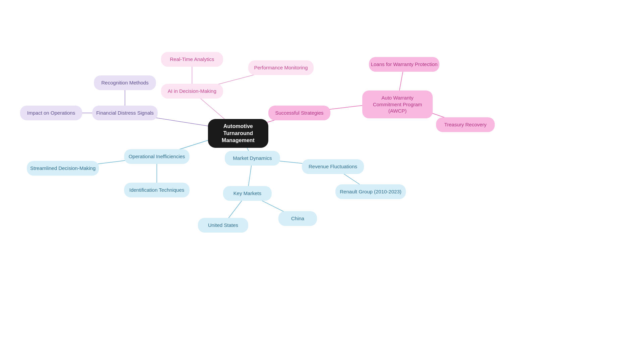 The width and height of the screenshot is (644, 363). I want to click on awcp-label: Auto Warranty Commitment Program (AWCP), so click(397, 105).